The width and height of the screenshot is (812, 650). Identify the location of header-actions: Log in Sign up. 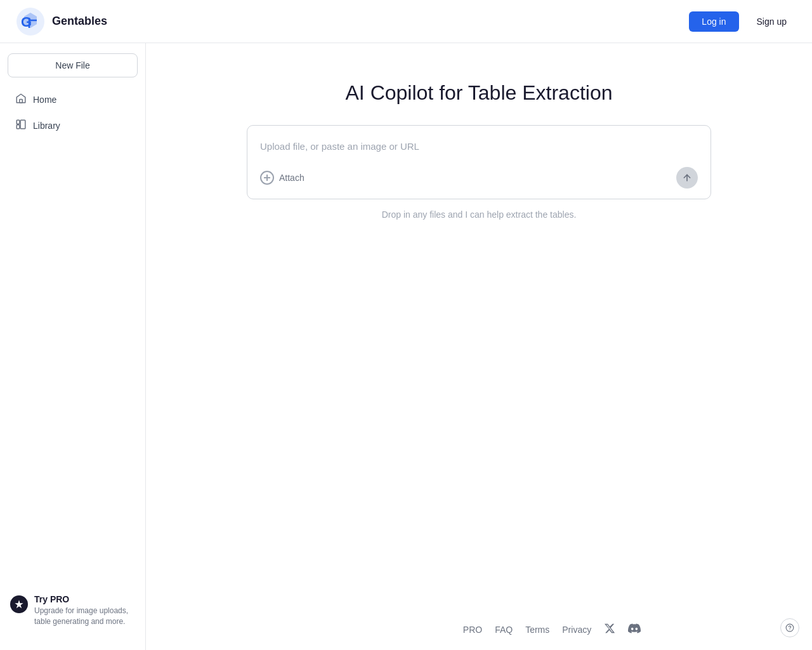
(743, 22).